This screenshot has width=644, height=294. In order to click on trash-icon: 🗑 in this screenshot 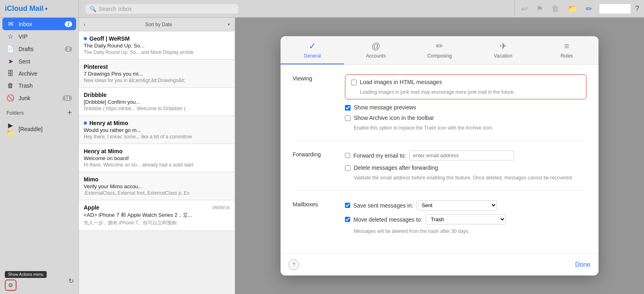, I will do `click(555, 9)`.